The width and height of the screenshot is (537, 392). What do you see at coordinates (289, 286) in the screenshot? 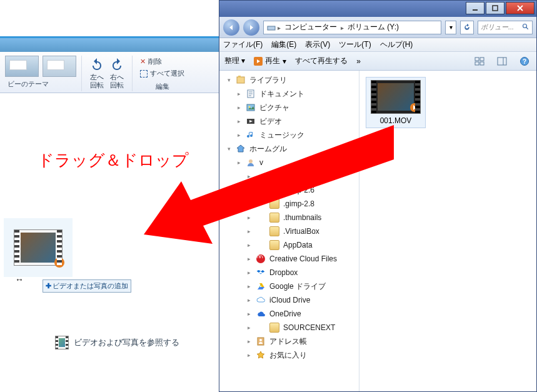
I see `tree-item: ▸Google ドライブ` at bounding box center [289, 286].